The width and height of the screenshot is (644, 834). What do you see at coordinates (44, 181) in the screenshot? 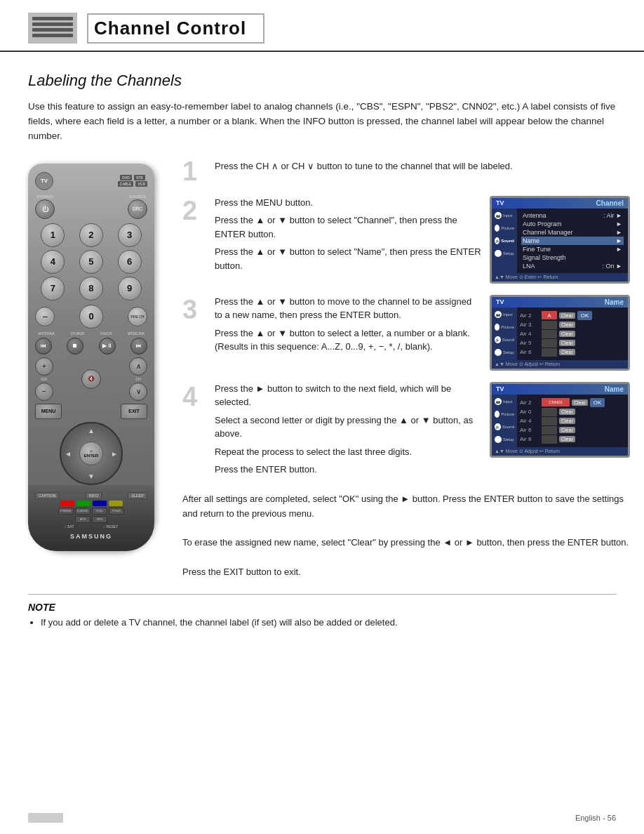
I see `tv-button: TV` at bounding box center [44, 181].